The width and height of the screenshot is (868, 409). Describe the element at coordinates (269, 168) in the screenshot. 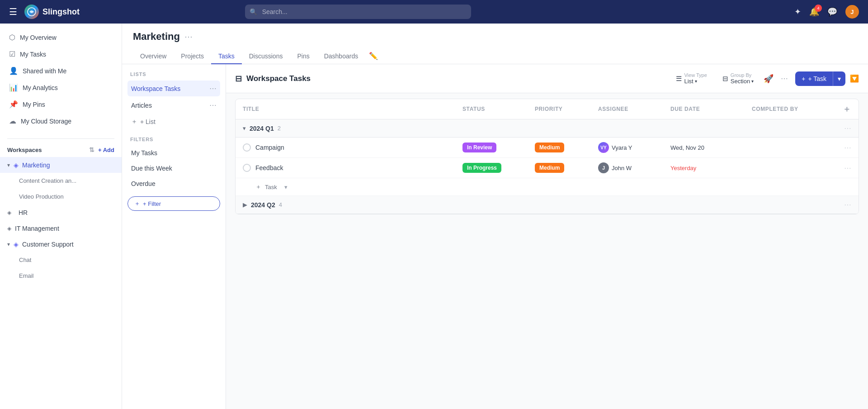

I see `task-name-feedback: Feedback` at that location.